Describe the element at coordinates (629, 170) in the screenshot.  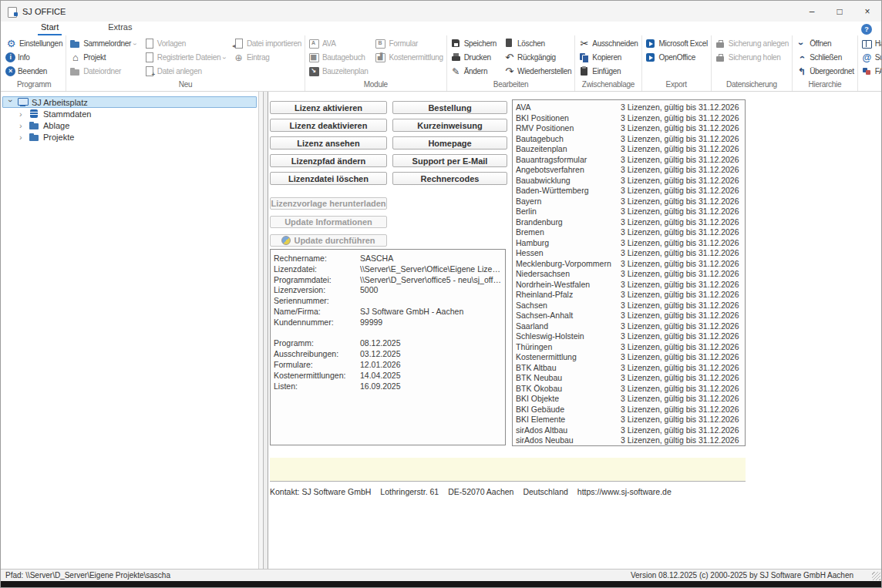
I see `license-row: Angebotsverfahren3 Lizenzen, gültig bis …` at that location.